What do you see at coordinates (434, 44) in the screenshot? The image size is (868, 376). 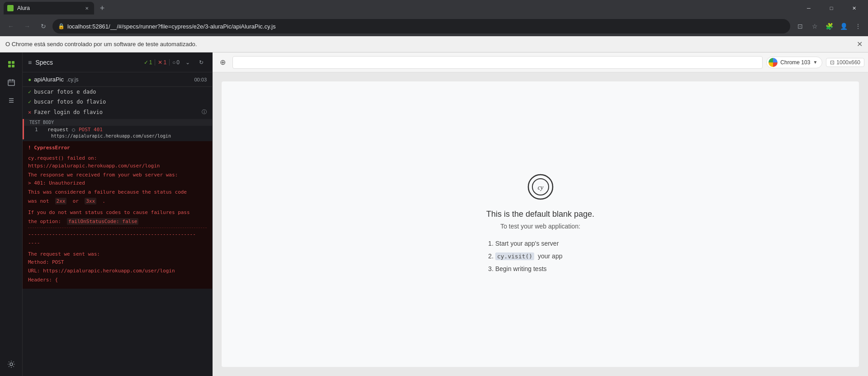 I see `automation-banner: O Chrome está sendo controlado por um so…` at bounding box center [434, 44].